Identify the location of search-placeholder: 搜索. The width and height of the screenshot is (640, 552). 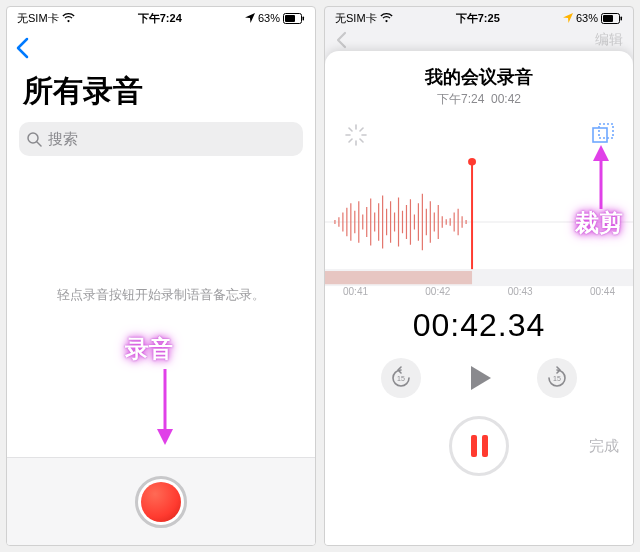
(63, 140).